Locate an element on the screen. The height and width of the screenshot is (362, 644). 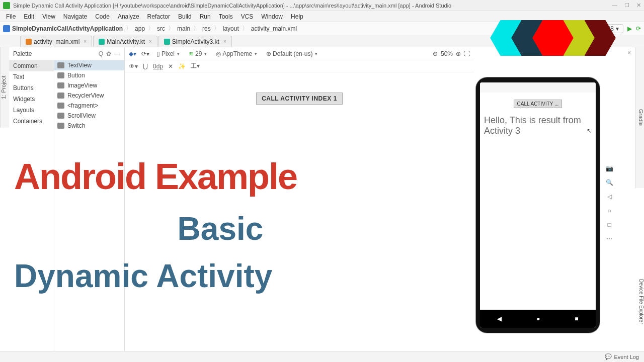
breadcrumb-src: src is located at coordinates (161, 29).